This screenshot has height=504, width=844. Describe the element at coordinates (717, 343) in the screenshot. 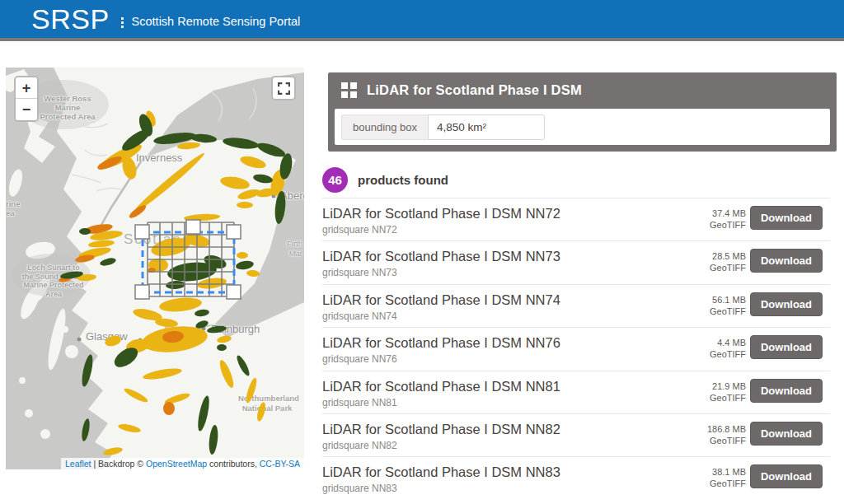

I see `product-size: 4.4 MB` at that location.